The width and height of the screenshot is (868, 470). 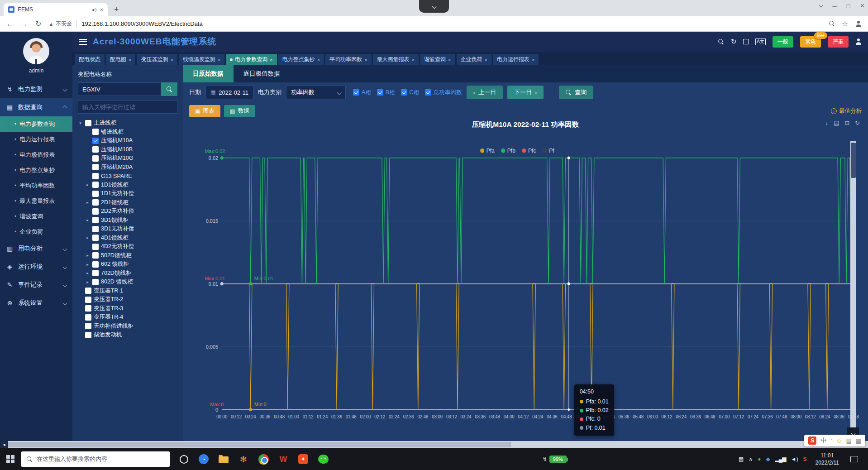 I want to click on tree-node-802D 馈线柜: ▸802D 馈线柜, so click(x=128, y=282).